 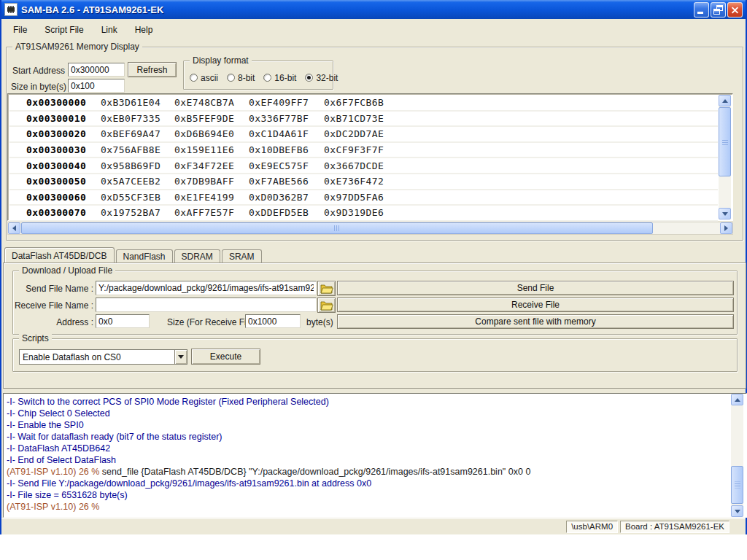 What do you see at coordinates (189, 483) in the screenshot?
I see `log-text-info: -I- Send File Y:/package/download_pckg/9…` at bounding box center [189, 483].